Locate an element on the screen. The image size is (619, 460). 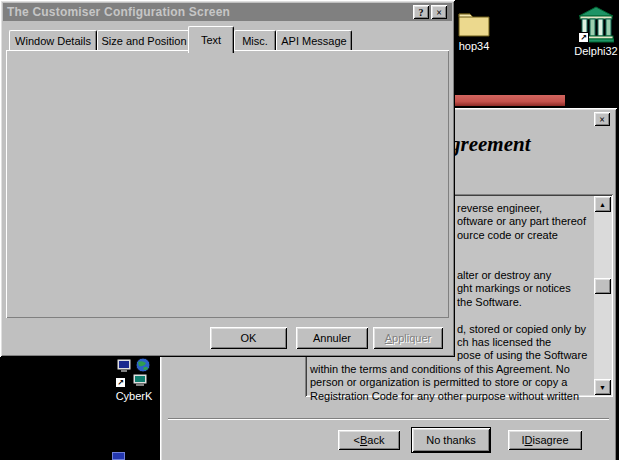
no-thanks-button-default-ring: No thanks is located at coordinates (451, 440).